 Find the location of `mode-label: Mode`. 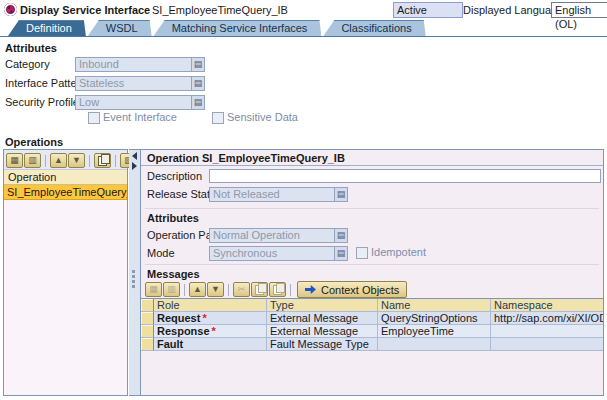

mode-label: Mode is located at coordinates (161, 254).